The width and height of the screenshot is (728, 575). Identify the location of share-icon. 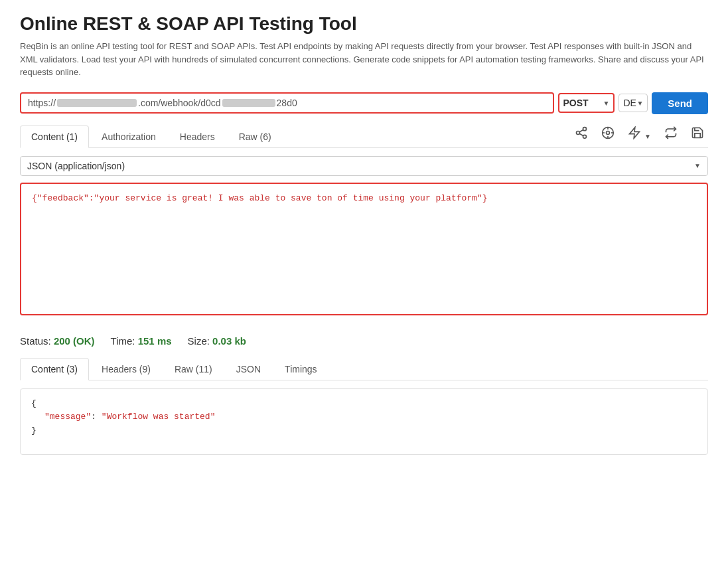
(581, 134).